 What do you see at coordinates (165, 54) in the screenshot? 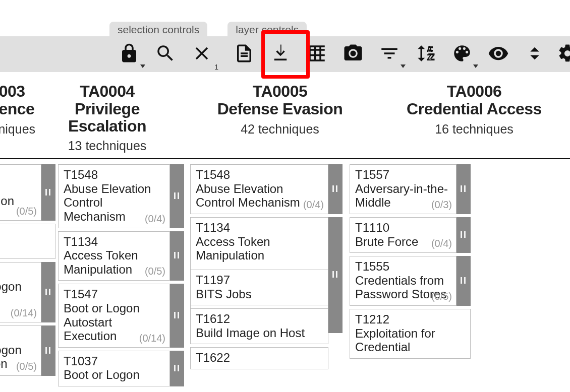
I see `search-button` at bounding box center [165, 54].